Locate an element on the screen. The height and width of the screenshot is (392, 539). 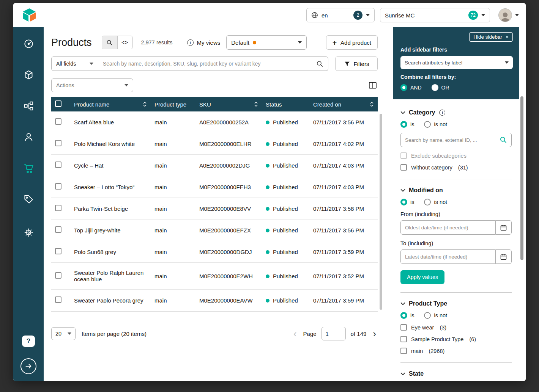
text-search-toggle is located at coordinates (110, 42).